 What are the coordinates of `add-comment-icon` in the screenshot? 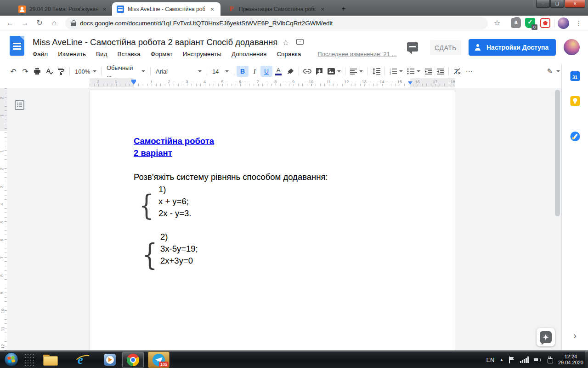 It's located at (319, 71).